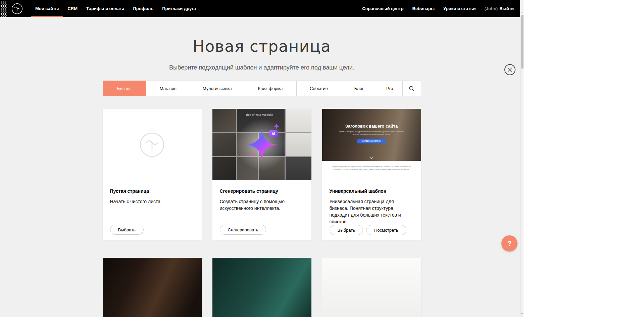 The image size is (644, 317). Describe the element at coordinates (4, 9) in the screenshot. I see `doodle-pattern-icon` at that location.